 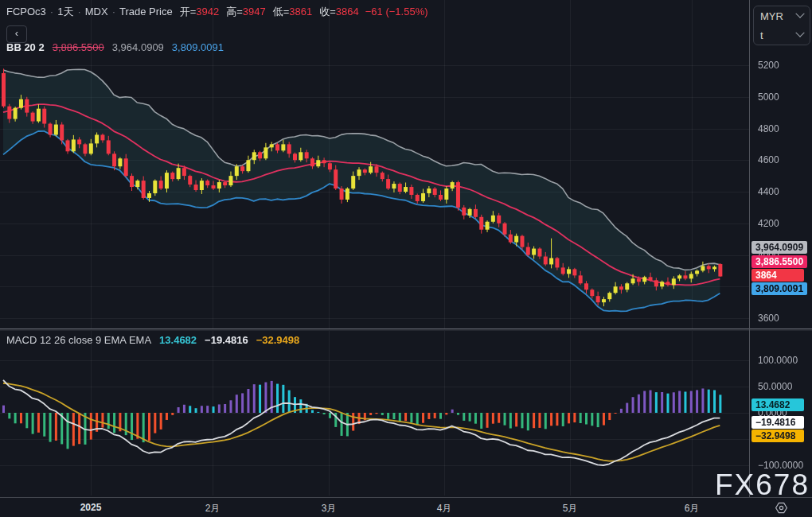 I want to click on time-axis-year-label: 2025, so click(x=91, y=507).